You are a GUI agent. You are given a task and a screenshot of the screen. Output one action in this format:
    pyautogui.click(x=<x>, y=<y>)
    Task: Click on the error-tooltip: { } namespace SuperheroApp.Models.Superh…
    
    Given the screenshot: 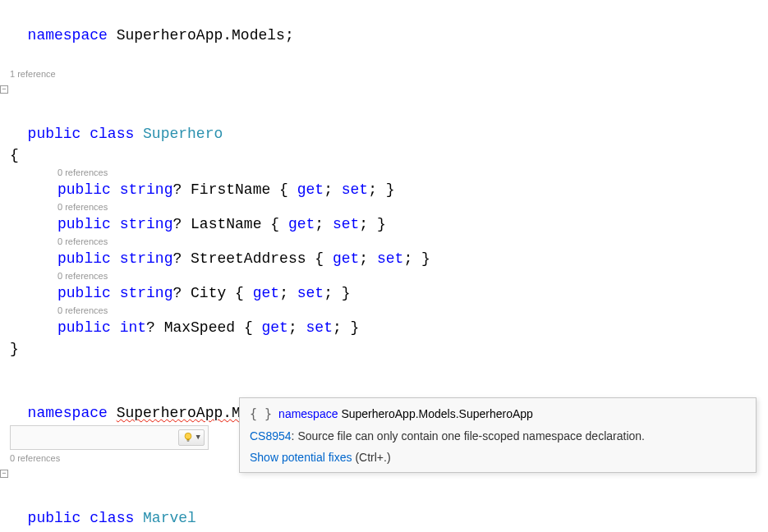 What is the action you would take?
    pyautogui.click(x=498, y=435)
    